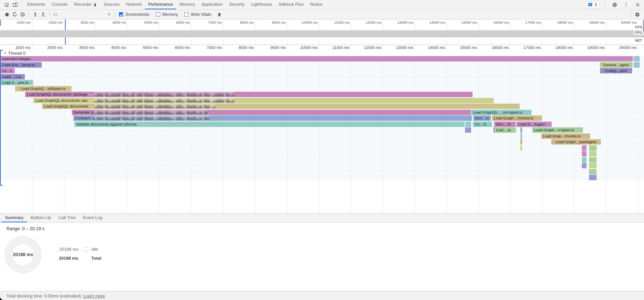 The height and width of the screenshot is (300, 644). What do you see at coordinates (16, 83) in the screenshot?
I see `flame-bar: Load G…pes.ts` at bounding box center [16, 83].